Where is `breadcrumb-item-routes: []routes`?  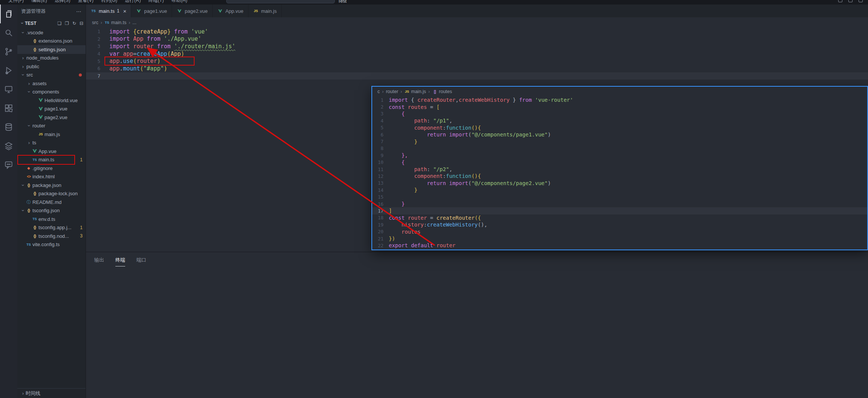
breadcrumb-item-routes: []routes is located at coordinates (442, 92).